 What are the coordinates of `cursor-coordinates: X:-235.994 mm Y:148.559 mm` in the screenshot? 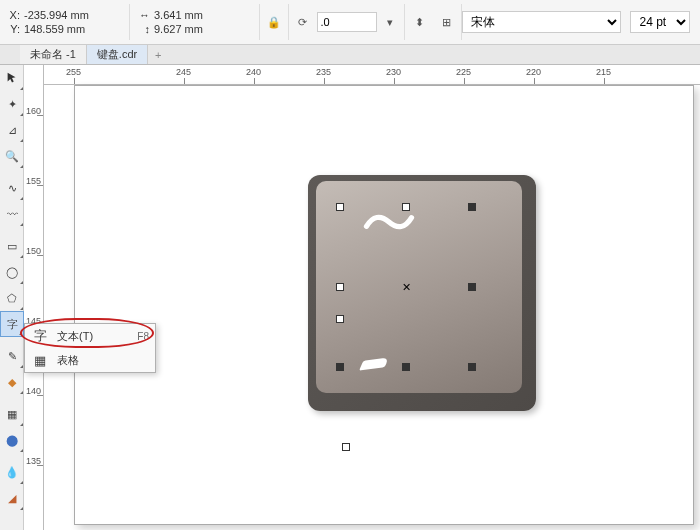 It's located at (64, 22).